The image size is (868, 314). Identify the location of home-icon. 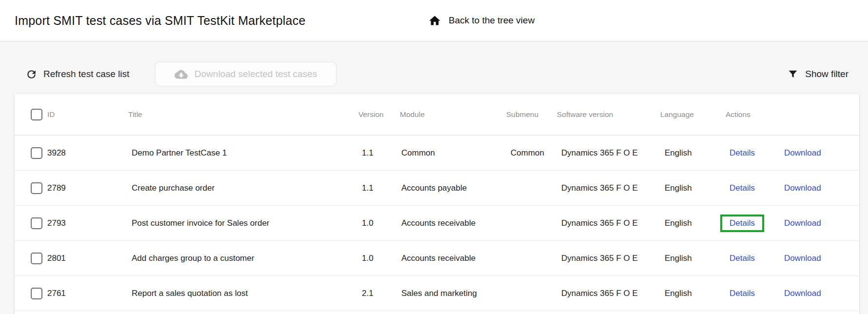
(435, 20).